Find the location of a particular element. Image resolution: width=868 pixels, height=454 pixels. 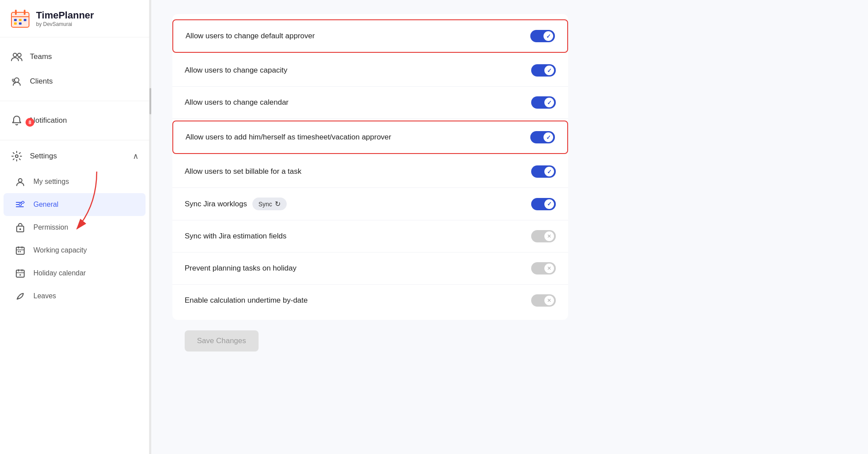

chevron-up-icon: ∧ is located at coordinates (135, 156).